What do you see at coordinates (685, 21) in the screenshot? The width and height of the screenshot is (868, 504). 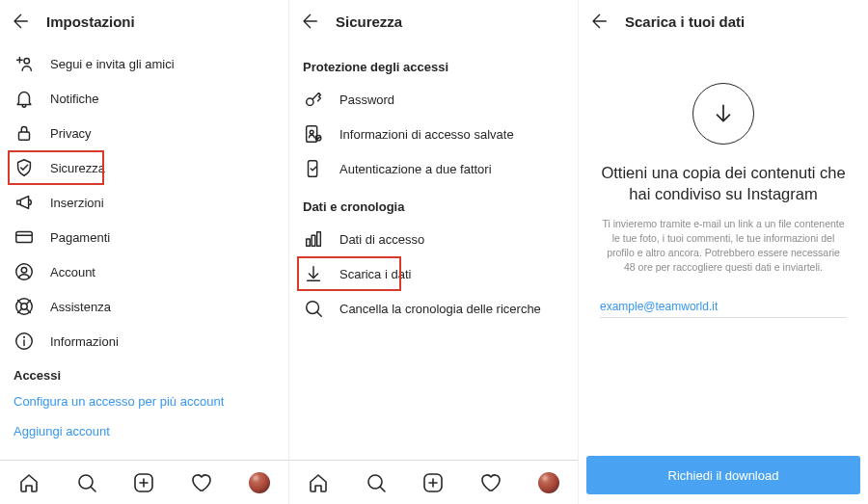 I see `page-title: Scarica i tuoi dati` at bounding box center [685, 21].